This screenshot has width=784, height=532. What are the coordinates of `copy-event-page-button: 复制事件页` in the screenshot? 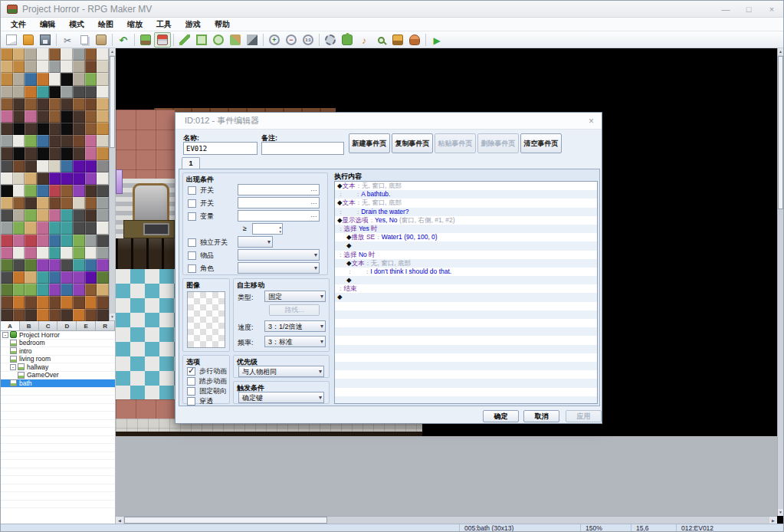 It's located at (412, 143).